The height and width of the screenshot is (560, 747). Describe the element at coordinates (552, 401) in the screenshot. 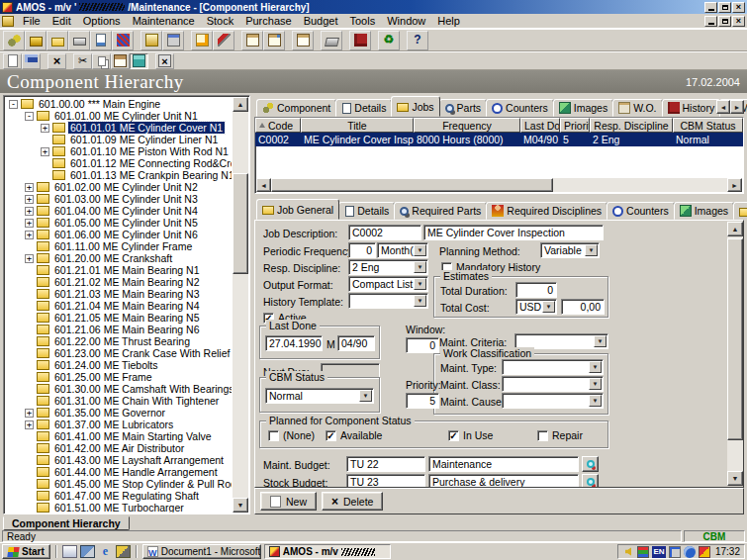

I see `maint-cause-select: ▼` at that location.